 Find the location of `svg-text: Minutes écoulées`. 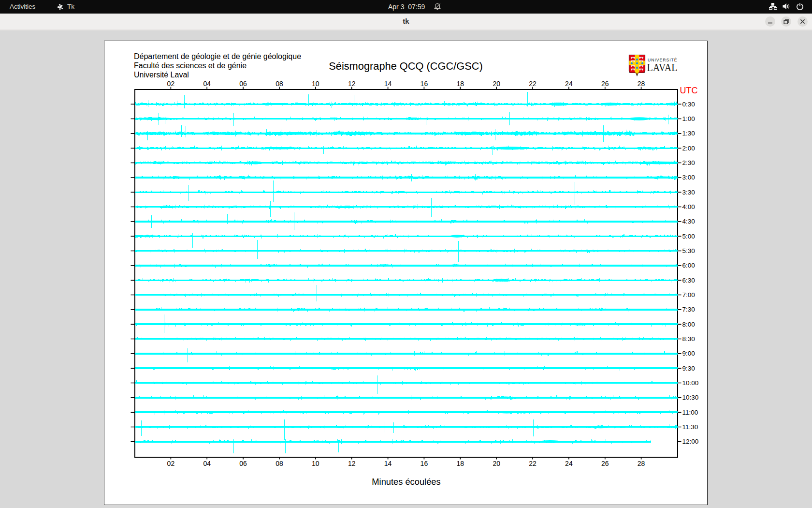

svg-text: Minutes écoulées is located at coordinates (406, 482).